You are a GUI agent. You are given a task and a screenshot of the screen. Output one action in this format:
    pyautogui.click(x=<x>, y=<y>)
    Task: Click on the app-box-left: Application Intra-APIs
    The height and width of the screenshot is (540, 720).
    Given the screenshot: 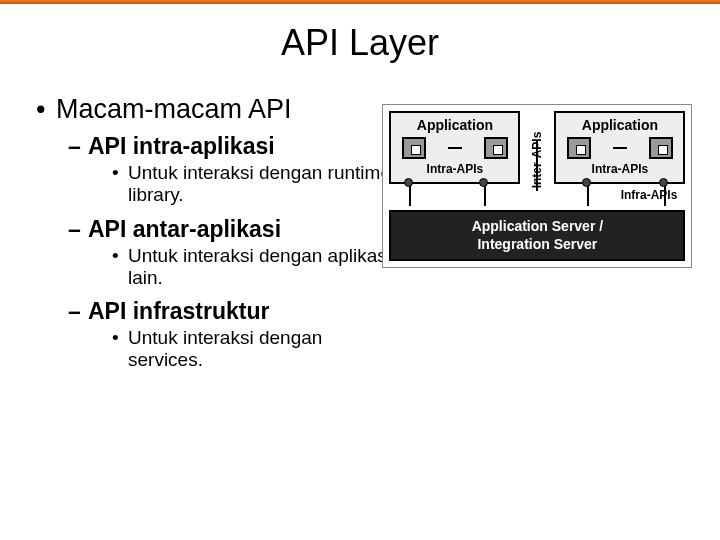 What is the action you would take?
    pyautogui.click(x=454, y=148)
    